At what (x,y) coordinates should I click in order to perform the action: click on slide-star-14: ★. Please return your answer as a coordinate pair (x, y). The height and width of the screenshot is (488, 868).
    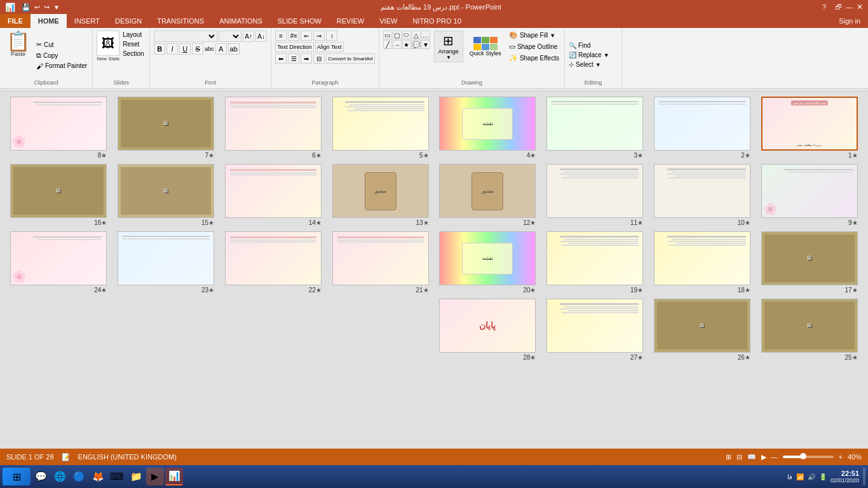
    Looking at the image, I should click on (319, 222).